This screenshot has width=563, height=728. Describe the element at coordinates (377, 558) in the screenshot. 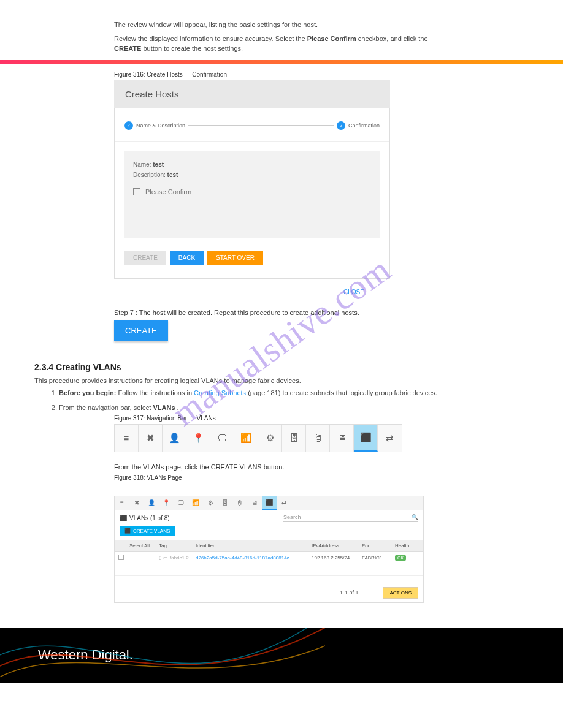

I see `row-port: FABRIC1` at that location.